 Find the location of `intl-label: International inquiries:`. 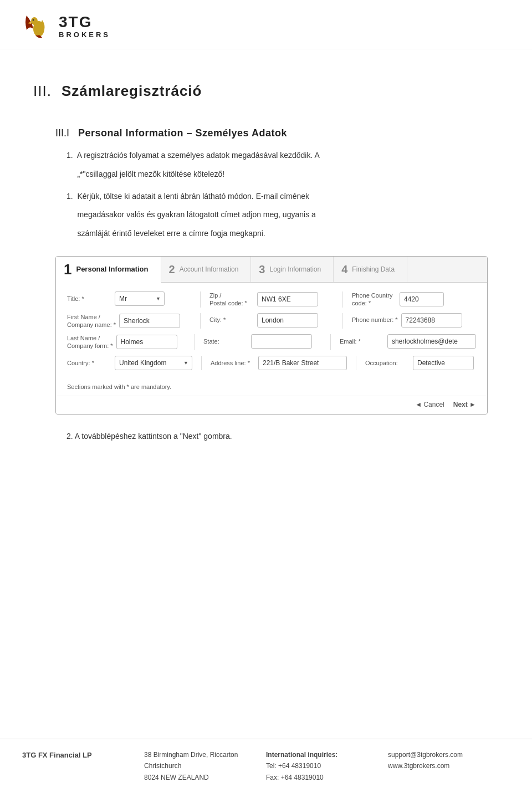

intl-label: International inquiries: is located at coordinates (321, 755).